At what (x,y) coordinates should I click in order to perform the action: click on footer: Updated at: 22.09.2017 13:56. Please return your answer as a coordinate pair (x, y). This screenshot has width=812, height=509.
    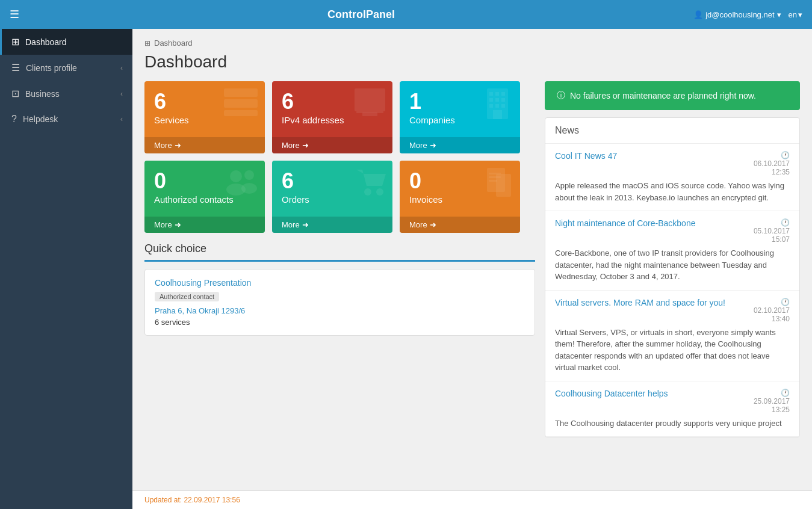
    Looking at the image, I should click on (472, 499).